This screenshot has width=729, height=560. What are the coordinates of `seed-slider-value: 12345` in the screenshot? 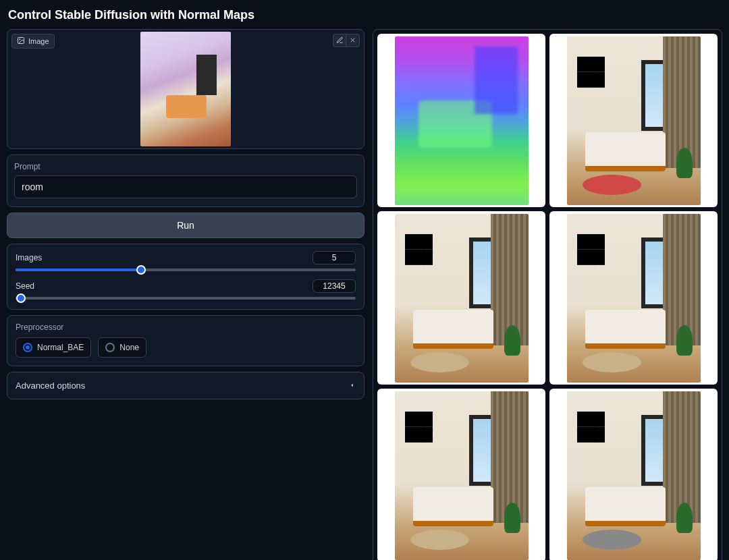 It's located at (334, 286).